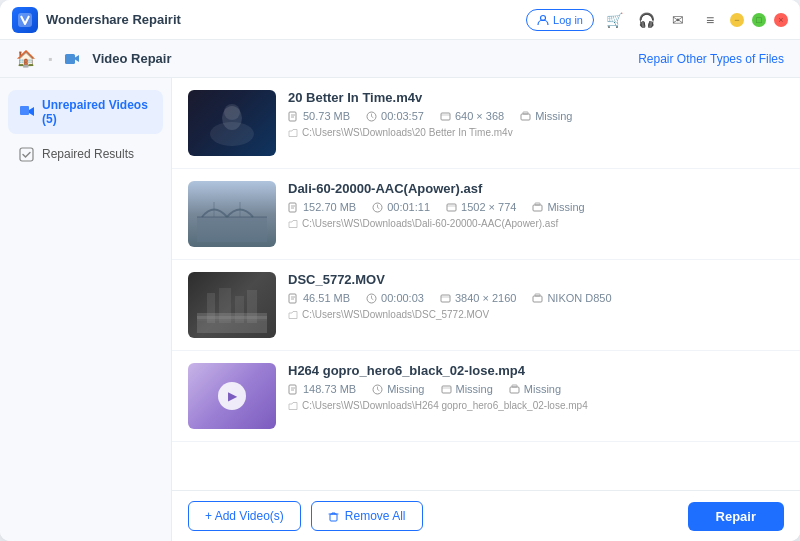 Image resolution: width=800 pixels, height=541 pixels. What do you see at coordinates (711, 59) in the screenshot?
I see `repair-other-link: Repair Other Types of Files` at bounding box center [711, 59].